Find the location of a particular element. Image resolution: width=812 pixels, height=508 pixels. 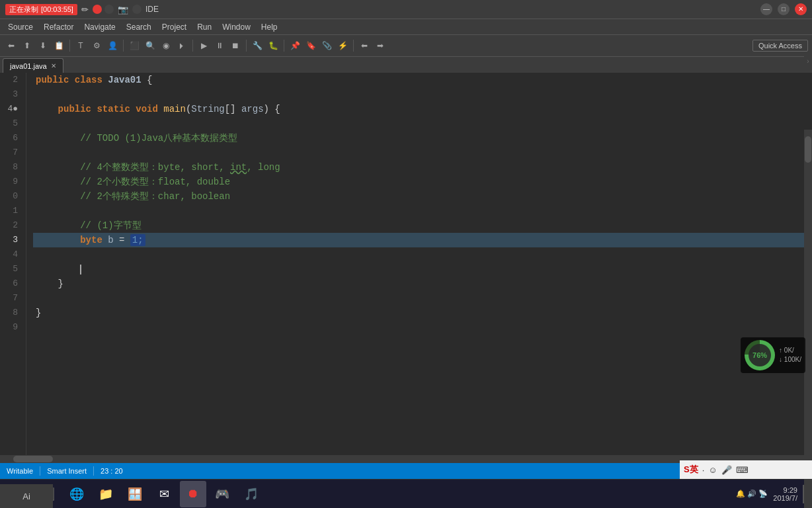

line-num-10: 0 is located at coordinates (11, 196).